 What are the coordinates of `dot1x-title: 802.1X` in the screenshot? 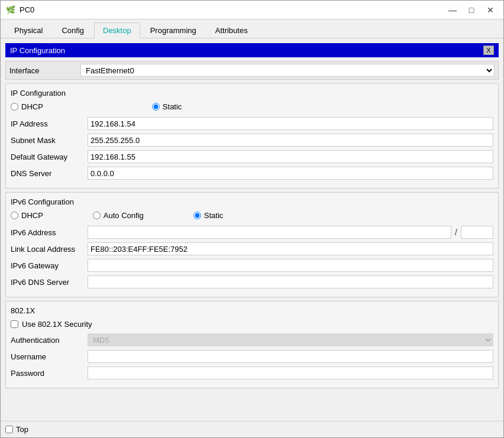 It's located at (252, 311).